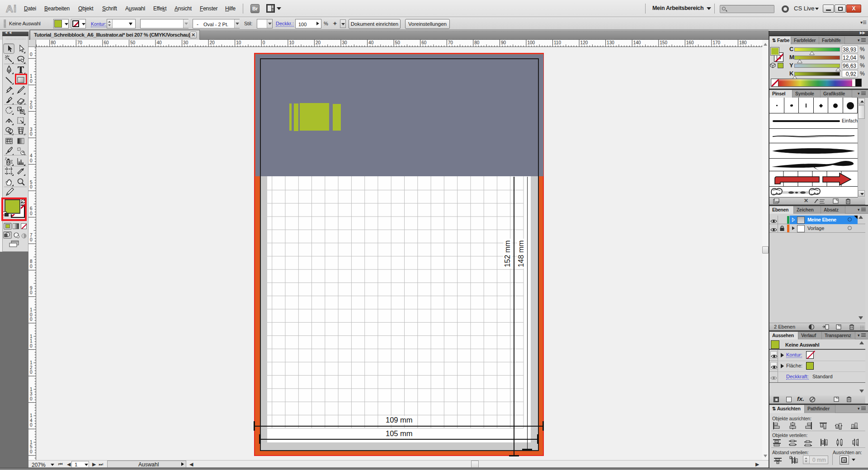  What do you see at coordinates (531, 42) in the screenshot?
I see `svg-text: 100` at bounding box center [531, 42].